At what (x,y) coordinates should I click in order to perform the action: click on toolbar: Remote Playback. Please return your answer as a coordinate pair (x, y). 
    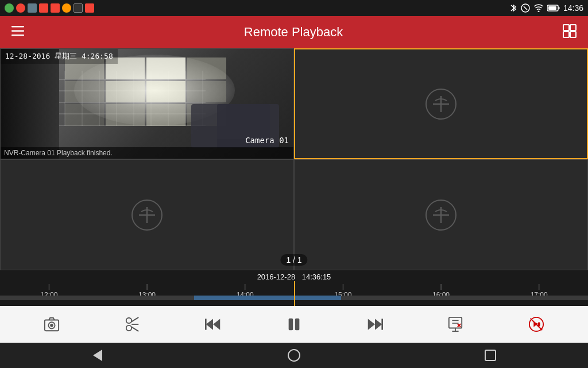
    Looking at the image, I should click on (294, 32).